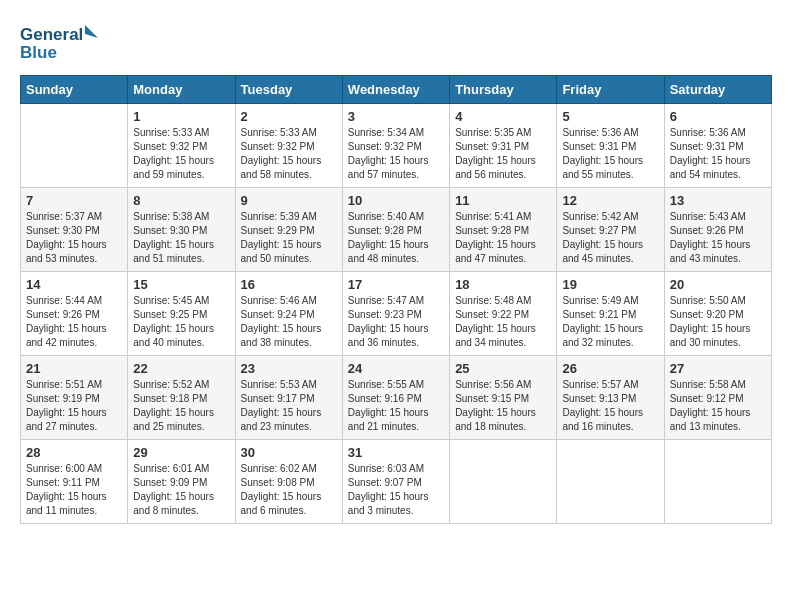  Describe the element at coordinates (74, 490) in the screenshot. I see `cell-content: Sunrise: 6:00 AM Sunset: 9:11 PM Dayligh…` at that location.